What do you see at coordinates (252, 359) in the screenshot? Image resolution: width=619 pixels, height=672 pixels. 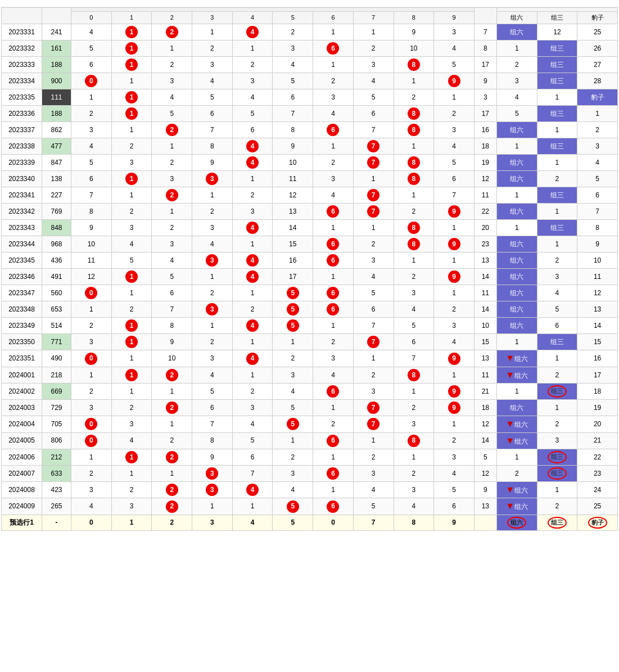 I see `cell-digit-4: 4` at bounding box center [252, 359].